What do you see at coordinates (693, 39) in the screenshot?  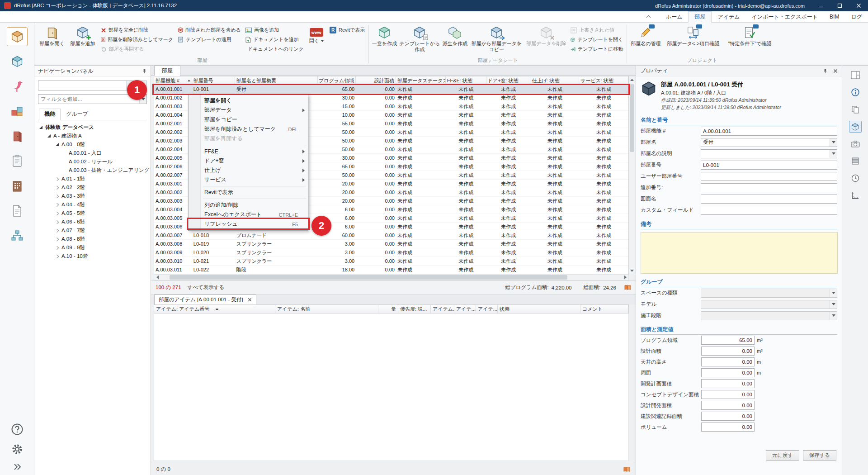 I see `room-data-item-check-button: 部屋データ<->項目確認` at bounding box center [693, 39].